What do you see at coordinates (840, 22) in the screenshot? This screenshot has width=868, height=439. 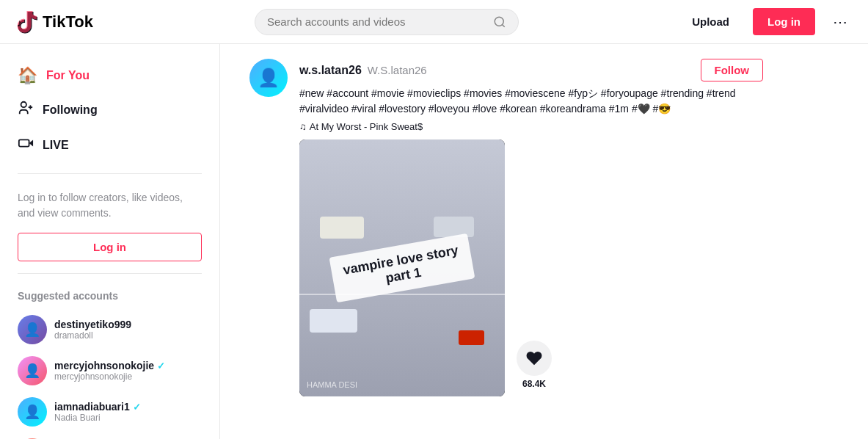 I see `more-options-button: ⋯` at bounding box center [840, 22].